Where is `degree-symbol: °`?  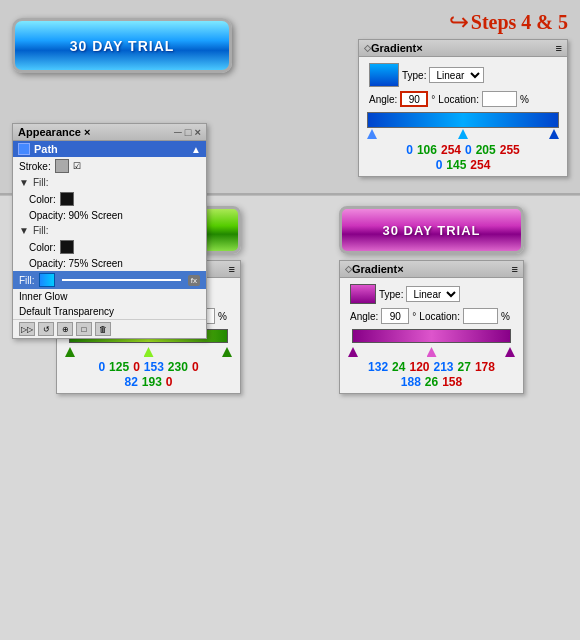 degree-symbol: ° is located at coordinates (433, 100).